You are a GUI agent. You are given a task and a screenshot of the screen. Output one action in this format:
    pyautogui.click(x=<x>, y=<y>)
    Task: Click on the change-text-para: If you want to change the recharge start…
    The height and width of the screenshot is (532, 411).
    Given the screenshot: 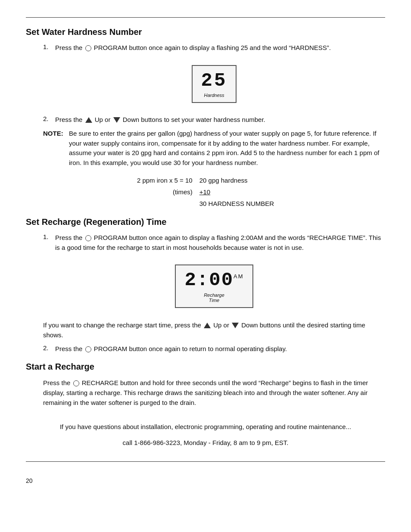 What is the action you would take?
    pyautogui.click(x=214, y=330)
    